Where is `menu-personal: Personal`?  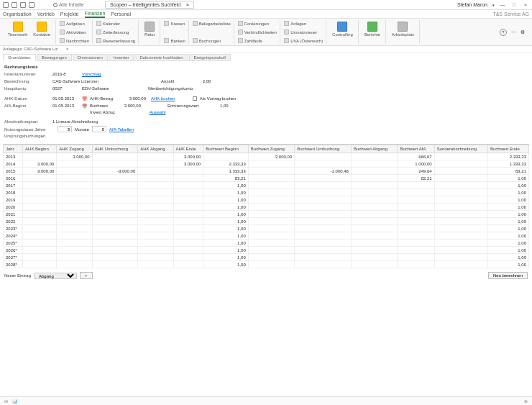 menu-personal: Personal is located at coordinates (121, 14).